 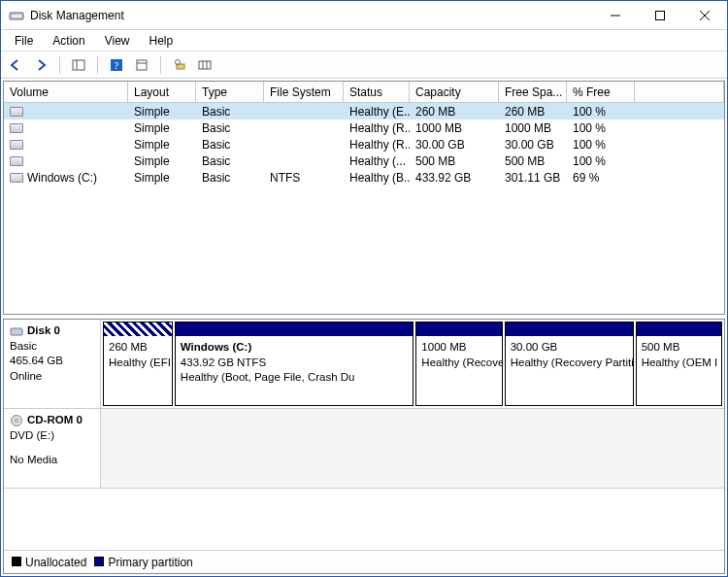 I want to click on partition: Windows (C:)433.92 GB NTFSHealthy (Boot,…, so click(x=295, y=363).